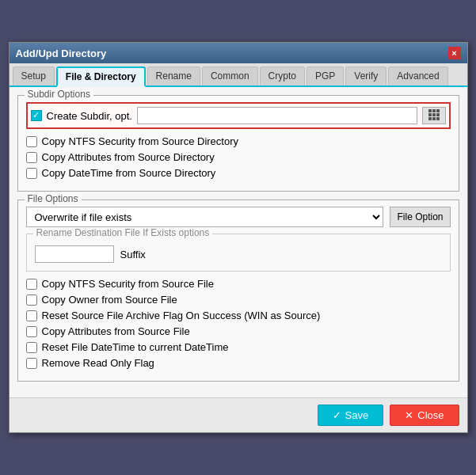  Describe the element at coordinates (32, 348) in the screenshot. I see `reset-datetime-checkbox` at that location.